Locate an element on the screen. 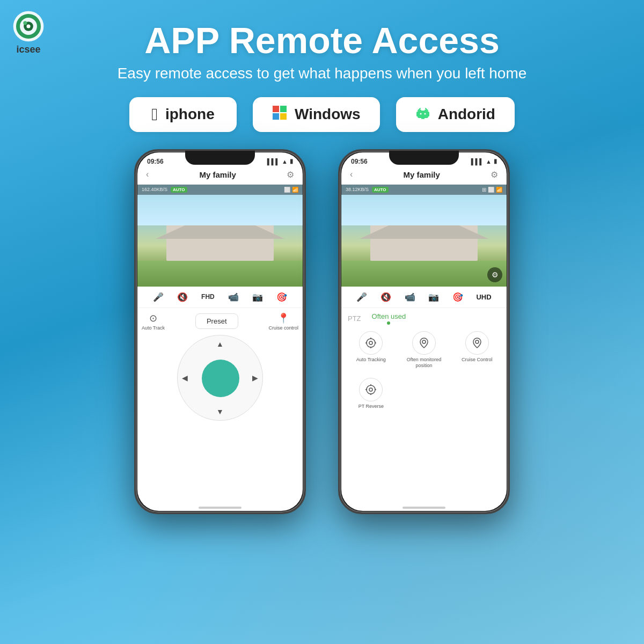  platform-android: Andorid is located at coordinates (455, 115).